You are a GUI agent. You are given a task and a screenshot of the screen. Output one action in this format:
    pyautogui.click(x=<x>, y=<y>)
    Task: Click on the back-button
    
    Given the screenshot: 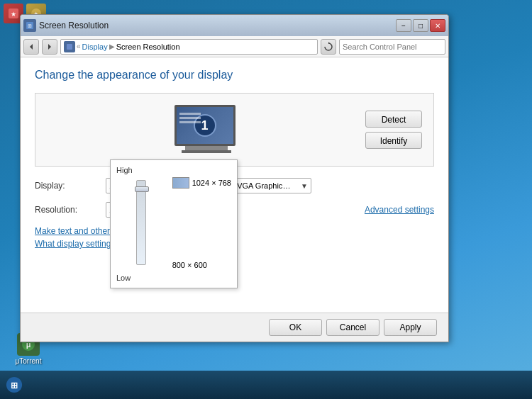 What is the action you would take?
    pyautogui.click(x=31, y=47)
    